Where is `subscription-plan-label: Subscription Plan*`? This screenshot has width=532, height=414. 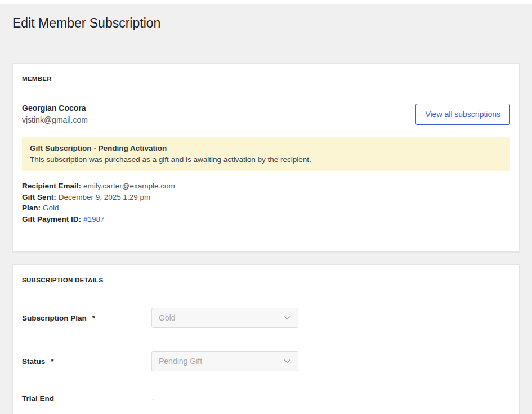
subscription-plan-label: Subscription Plan* is located at coordinates (87, 318).